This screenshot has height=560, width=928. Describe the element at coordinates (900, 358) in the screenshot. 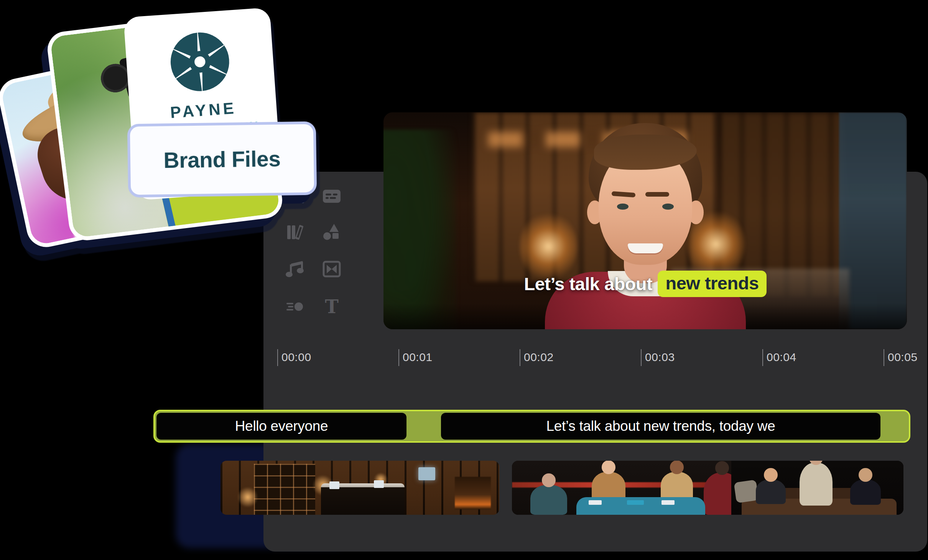

I see `ruler-tick: 00:05` at that location.